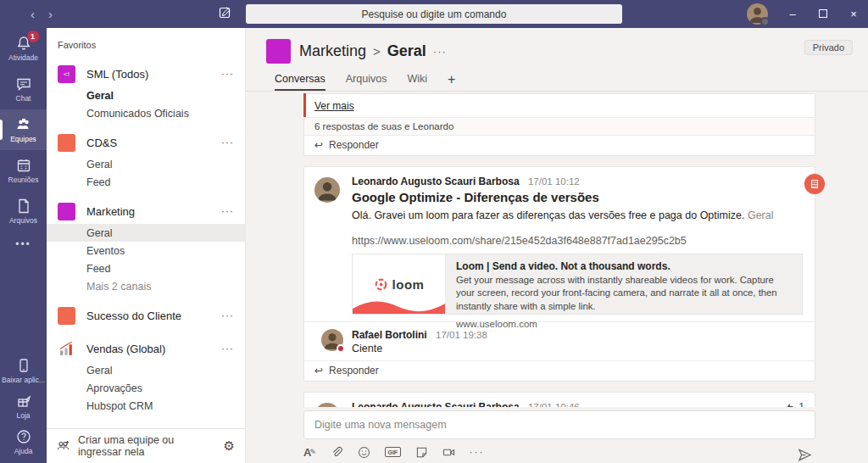  Describe the element at coordinates (409, 285) in the screenshot. I see `loom-wordmark: loom` at that location.